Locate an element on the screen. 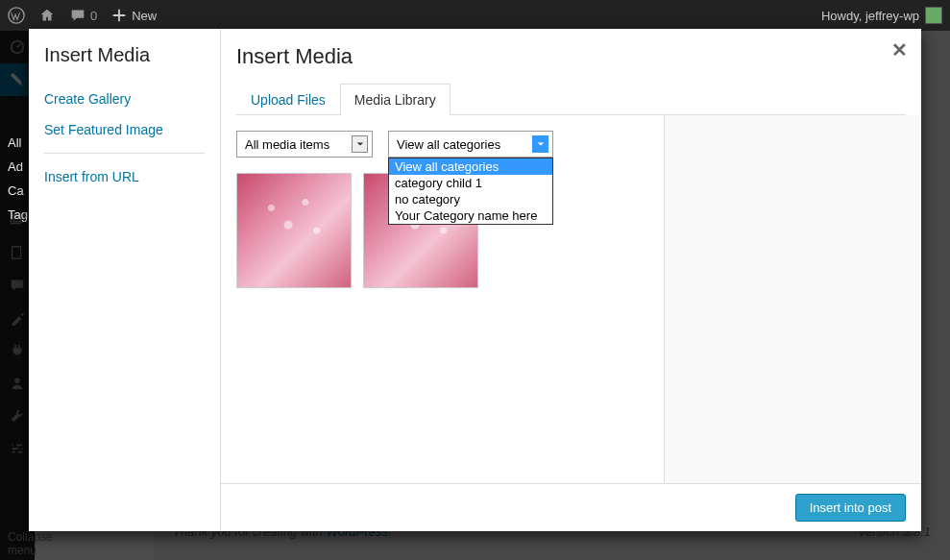 The width and height of the screenshot is (950, 560). plus-icon is located at coordinates (119, 15).